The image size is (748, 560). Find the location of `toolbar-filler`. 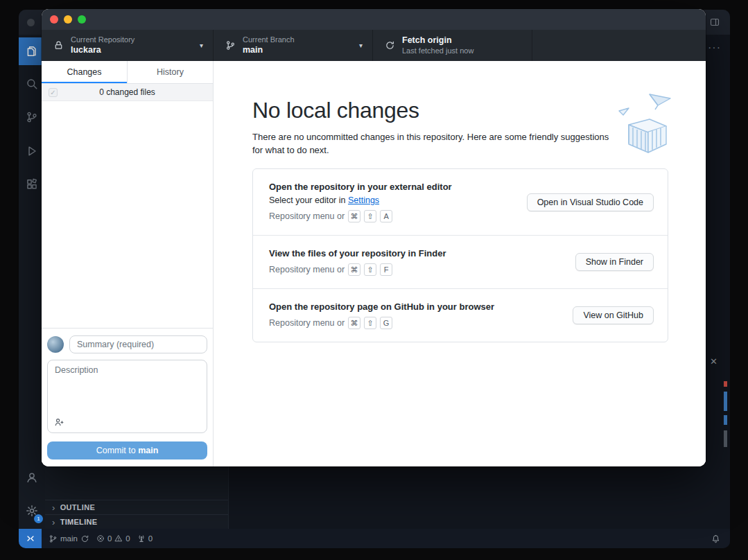

toolbar-filler is located at coordinates (619, 46).